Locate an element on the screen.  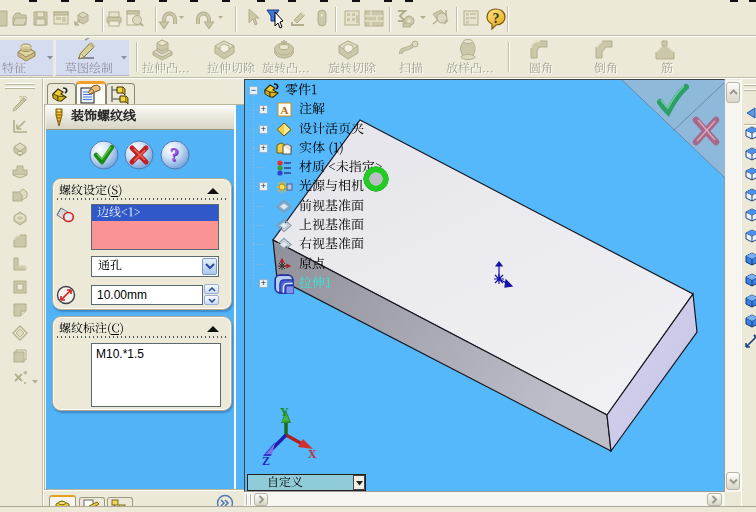
svg-text: 3D is located at coordinates (24, 98).